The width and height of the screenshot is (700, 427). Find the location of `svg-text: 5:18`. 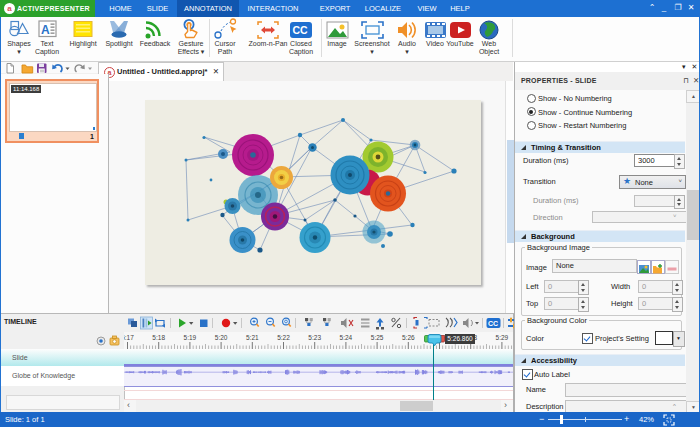

svg-text: 5:18 is located at coordinates (158, 338).